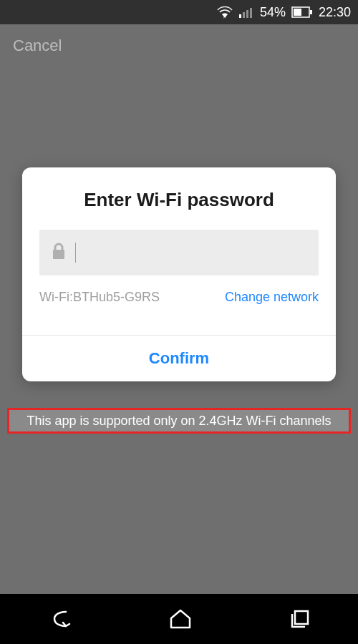 The image size is (358, 644). Describe the element at coordinates (179, 298) in the screenshot. I see `network-row: Wi-Fi:BTHub5-G9RS Change network` at that location.